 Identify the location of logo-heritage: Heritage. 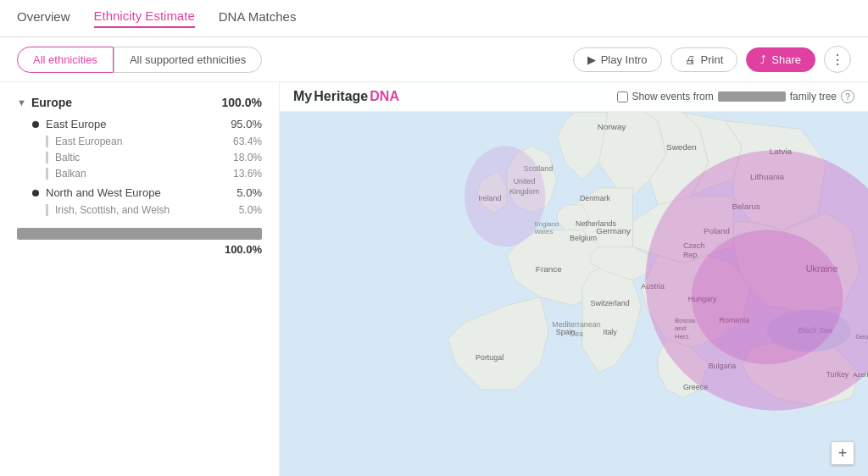
(341, 97).